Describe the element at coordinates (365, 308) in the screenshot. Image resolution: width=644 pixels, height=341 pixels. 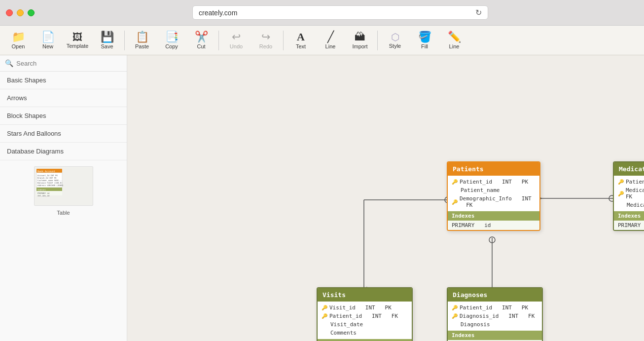
I see `table-row: 🔑 Visit_id INT PK` at that location.